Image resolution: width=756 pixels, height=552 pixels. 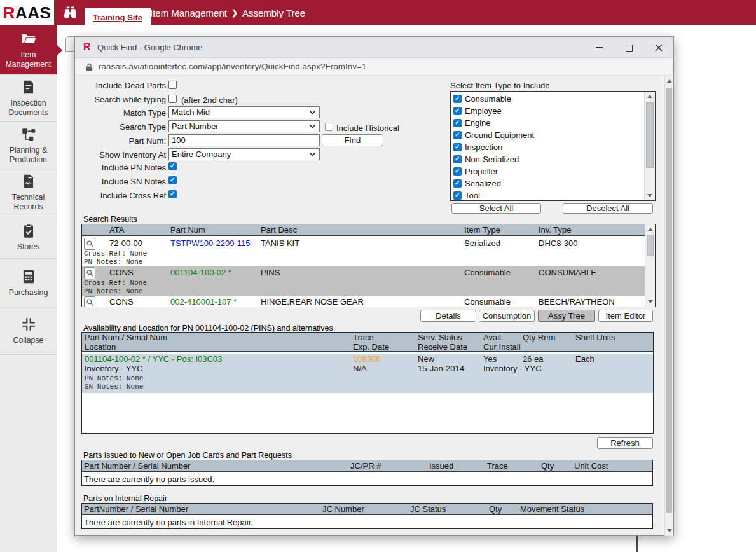 I want to click on search-while-typing-label: Search while typing, so click(x=121, y=99).